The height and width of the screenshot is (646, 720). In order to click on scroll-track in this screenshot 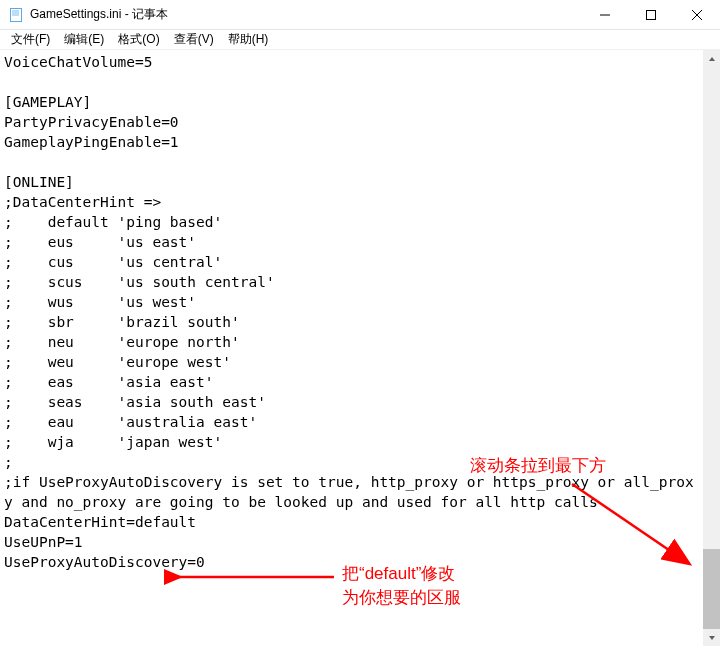, I will do `click(712, 348)`.